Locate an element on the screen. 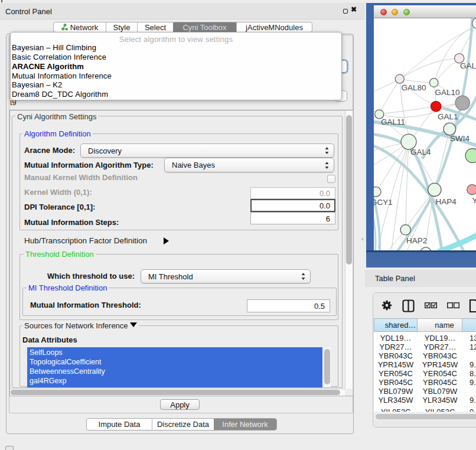 This screenshot has width=476, height=450. svg-text: GAL1 is located at coordinates (448, 117).